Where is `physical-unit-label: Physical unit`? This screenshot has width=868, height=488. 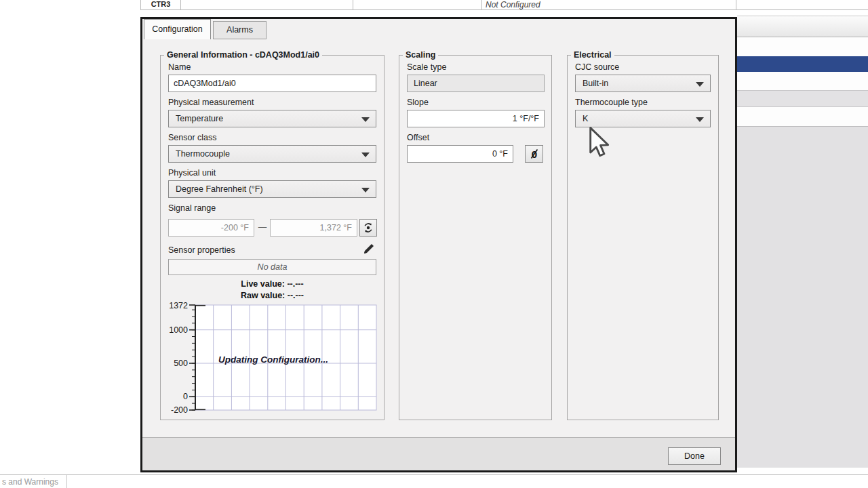
physical-unit-label: Physical unit is located at coordinates (192, 173).